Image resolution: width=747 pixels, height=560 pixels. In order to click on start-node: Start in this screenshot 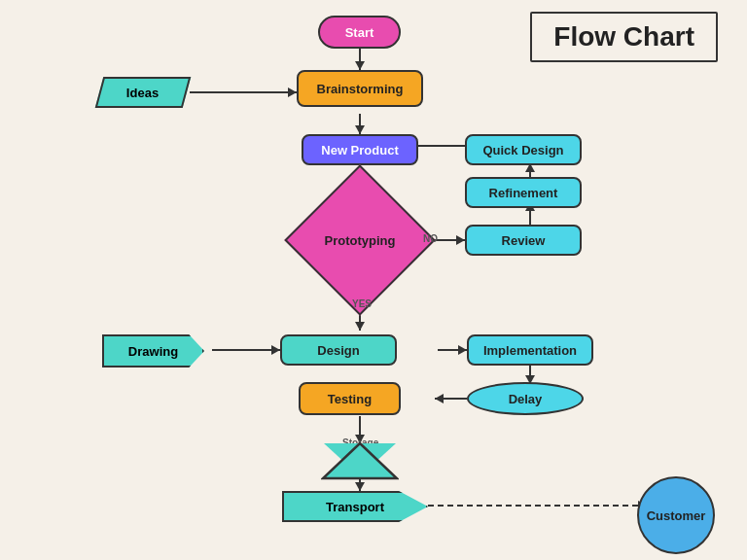, I will do `click(360, 32)`.